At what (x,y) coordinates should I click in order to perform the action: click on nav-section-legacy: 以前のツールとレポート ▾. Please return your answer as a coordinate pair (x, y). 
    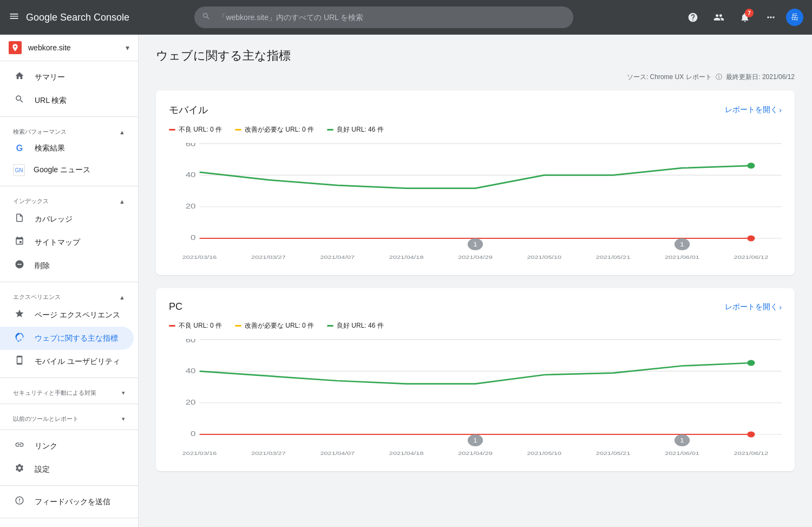
    Looking at the image, I should click on (69, 417).